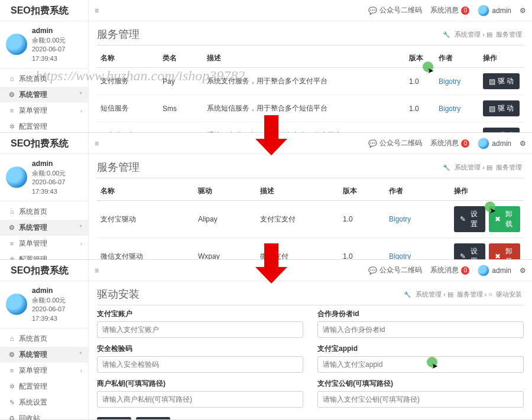  What do you see at coordinates (310, 249) in the screenshot?
I see `table-row: 微信支付驱动Wxpay微信支付1.0Bigotry✎设 置✖卸 载` at bounding box center [310, 249].